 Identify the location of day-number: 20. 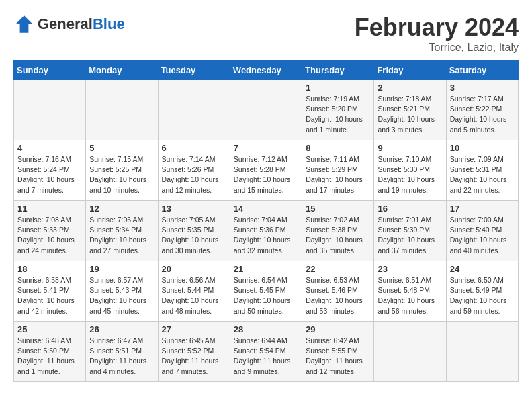
(194, 269).